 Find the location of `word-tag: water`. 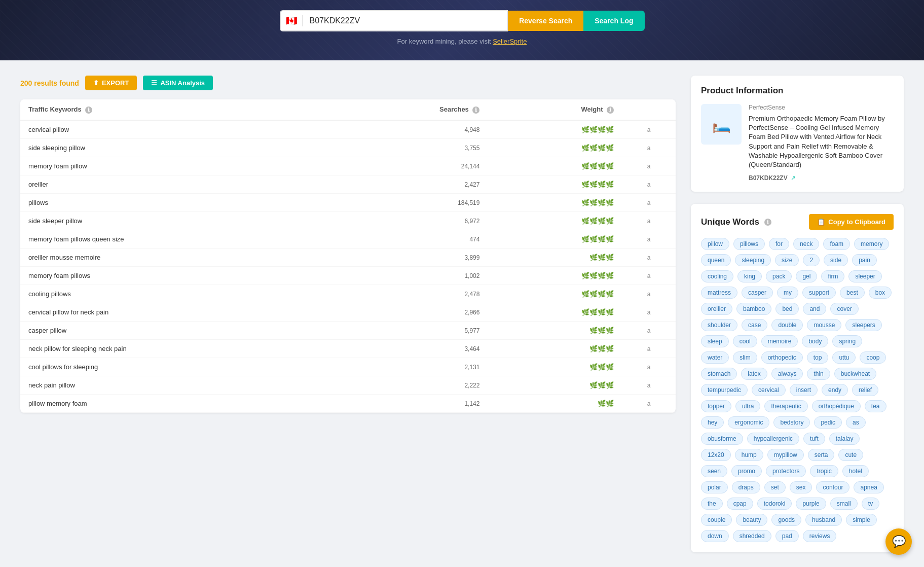

word-tag: water is located at coordinates (715, 358).